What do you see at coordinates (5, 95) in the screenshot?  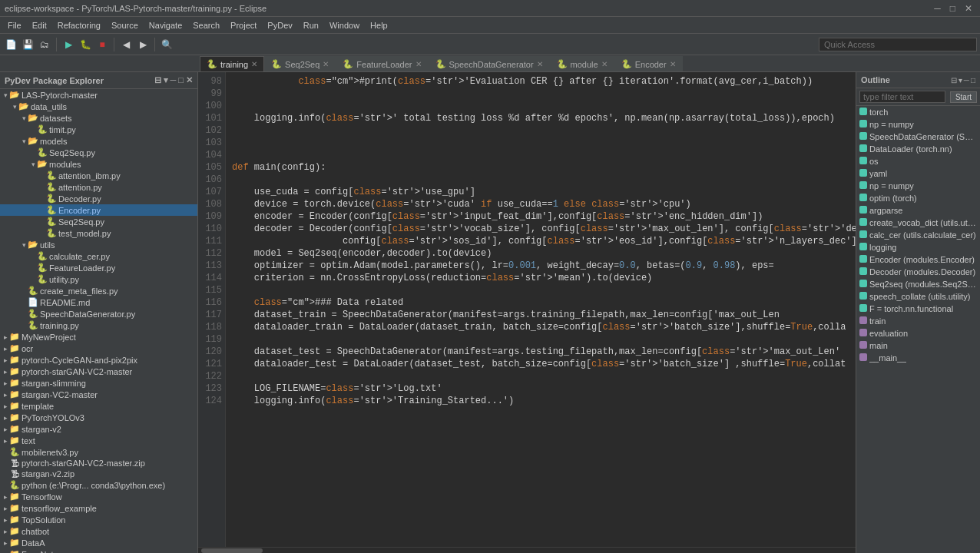 I see `tree-toggle-1: ▾` at bounding box center [5, 95].